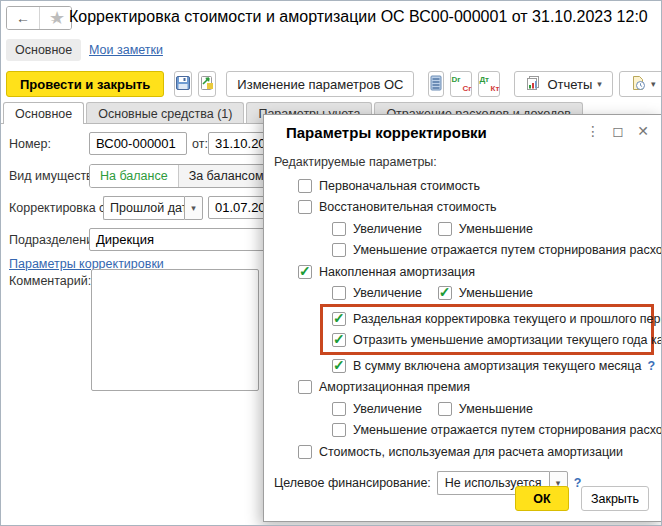  Describe the element at coordinates (59, 208) in the screenshot. I see `correction-from-label: Корректировка с:` at that location.